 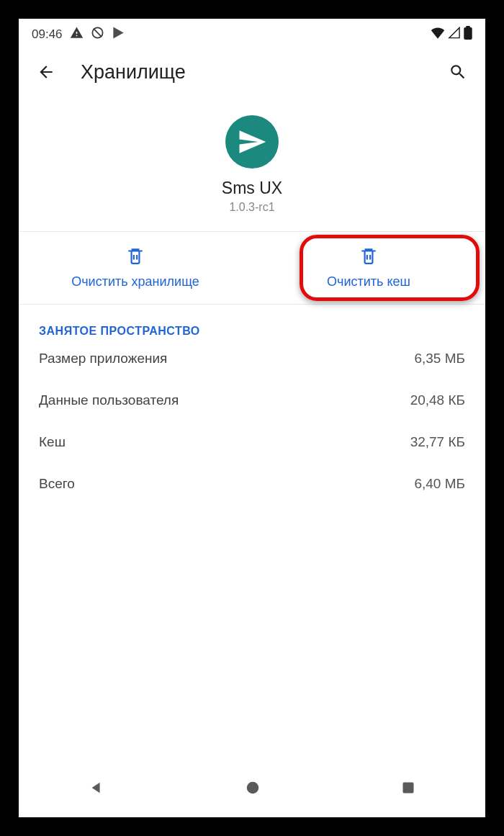 I want to click on highlight-annotation, so click(x=390, y=268).